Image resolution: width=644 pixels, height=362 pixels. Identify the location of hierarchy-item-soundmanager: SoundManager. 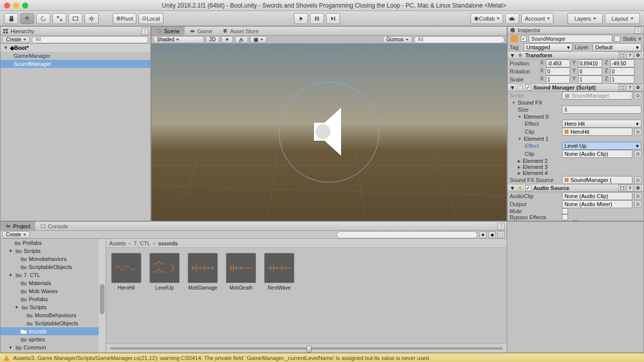
(75, 64).